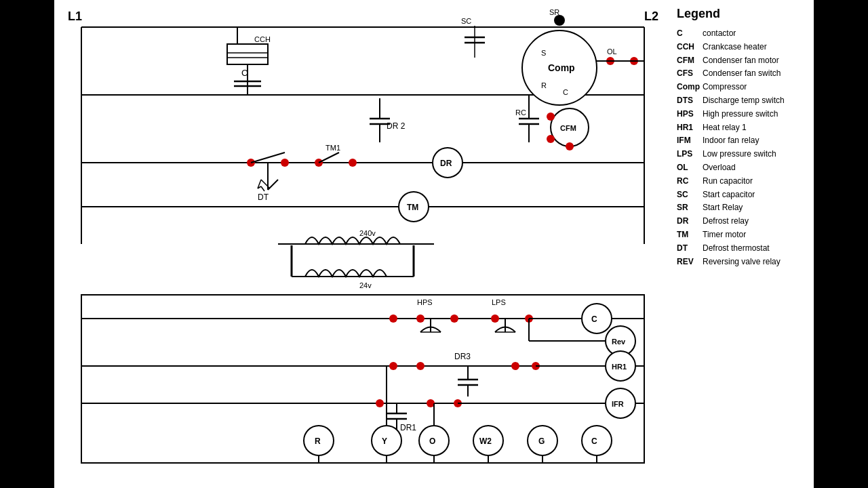  Describe the element at coordinates (735, 47) in the screenshot. I see `legend-desc: Crankcase heater` at that location.